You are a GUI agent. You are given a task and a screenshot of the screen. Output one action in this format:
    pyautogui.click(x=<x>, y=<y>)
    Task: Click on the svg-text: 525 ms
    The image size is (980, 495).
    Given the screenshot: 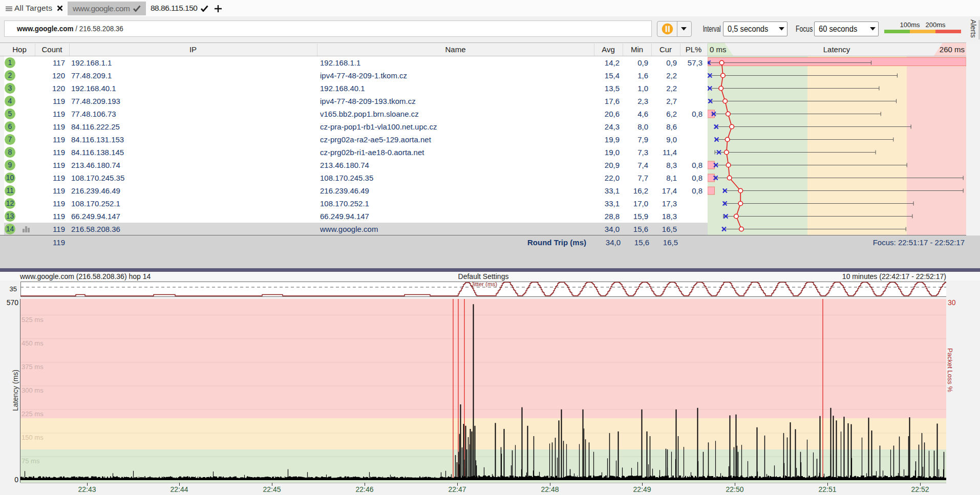 What is the action you would take?
    pyautogui.click(x=33, y=319)
    